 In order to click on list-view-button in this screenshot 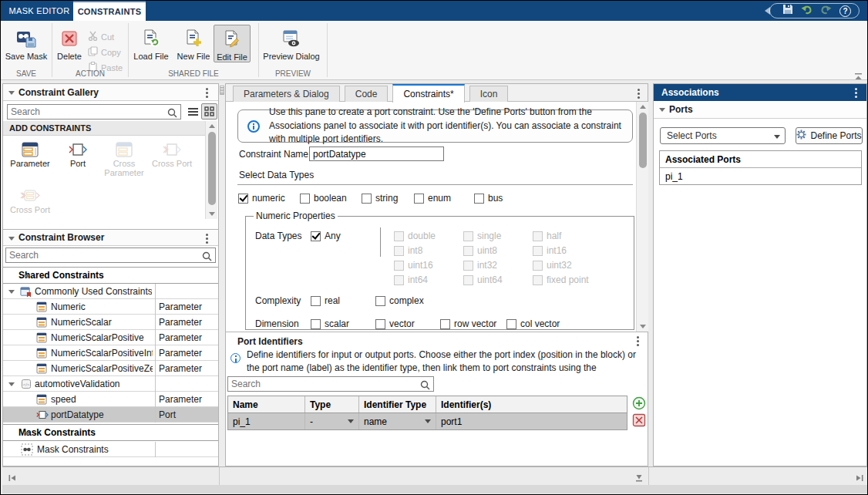, I will do `click(193, 112)`.